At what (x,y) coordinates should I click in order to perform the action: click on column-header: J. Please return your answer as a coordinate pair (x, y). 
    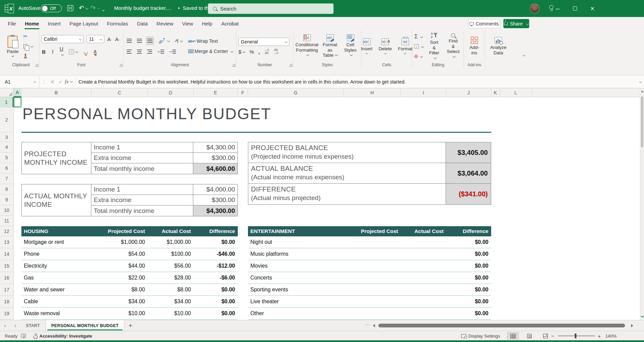
    Looking at the image, I should click on (469, 92).